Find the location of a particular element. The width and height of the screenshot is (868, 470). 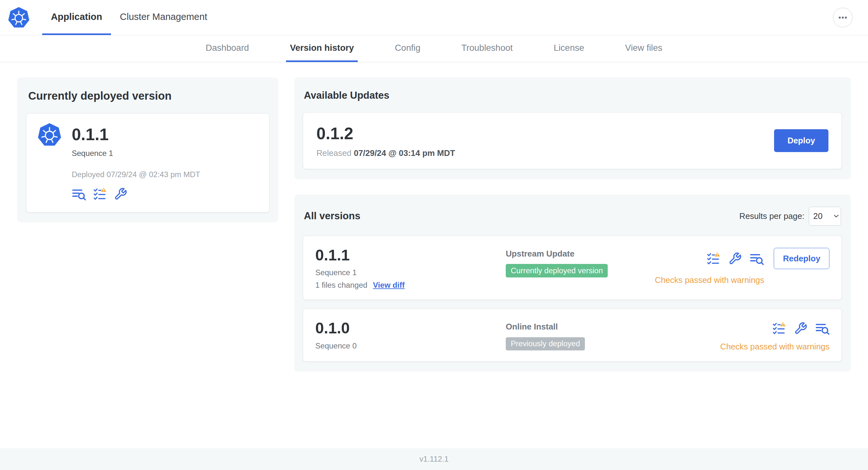

redeploy-button: Redeploy is located at coordinates (801, 258).